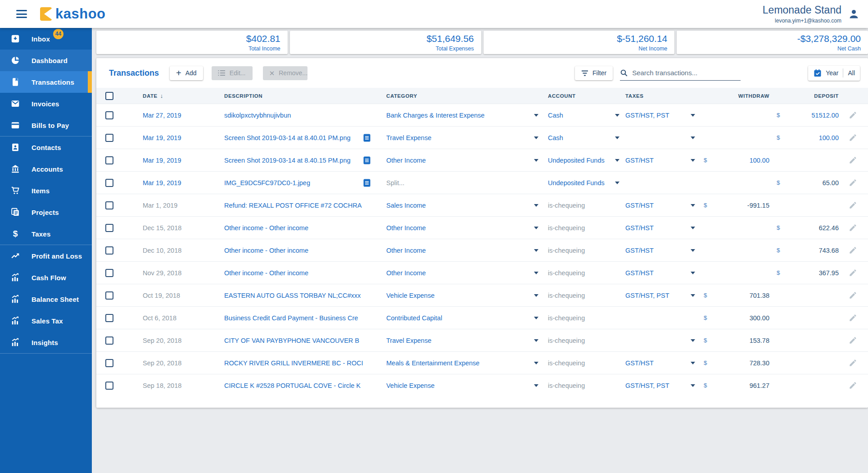  I want to click on transaction-description: EASTERN AUTO GLASS TORBAY NL;CC#xxx, so click(299, 296).